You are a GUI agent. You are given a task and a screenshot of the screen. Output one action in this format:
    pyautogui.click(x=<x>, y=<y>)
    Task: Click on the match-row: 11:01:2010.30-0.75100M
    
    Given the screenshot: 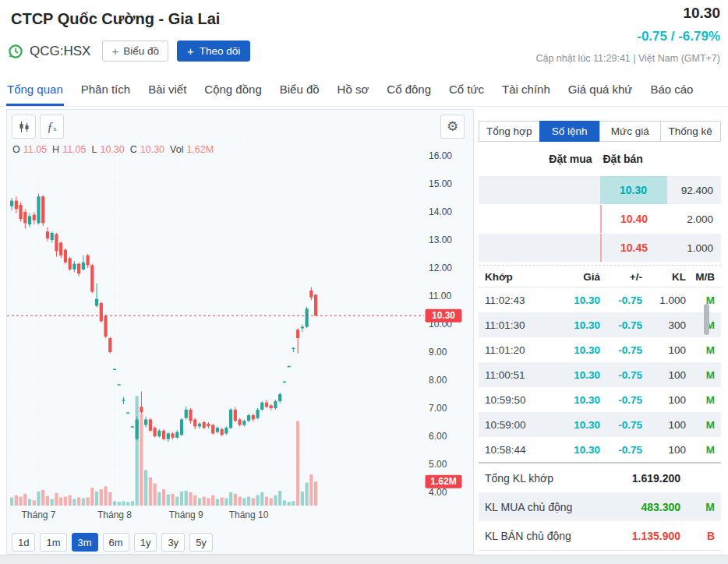 What is the action you would take?
    pyautogui.click(x=600, y=350)
    